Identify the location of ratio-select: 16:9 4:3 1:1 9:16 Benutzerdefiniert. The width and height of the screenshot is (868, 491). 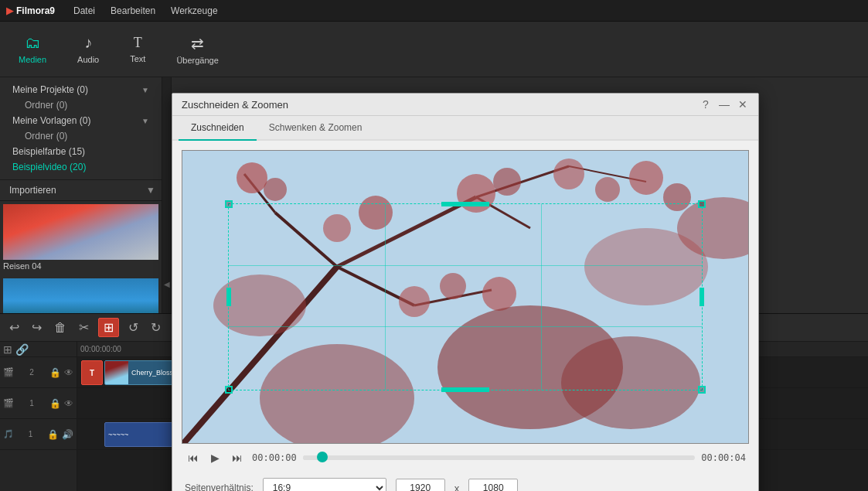
(325, 484).